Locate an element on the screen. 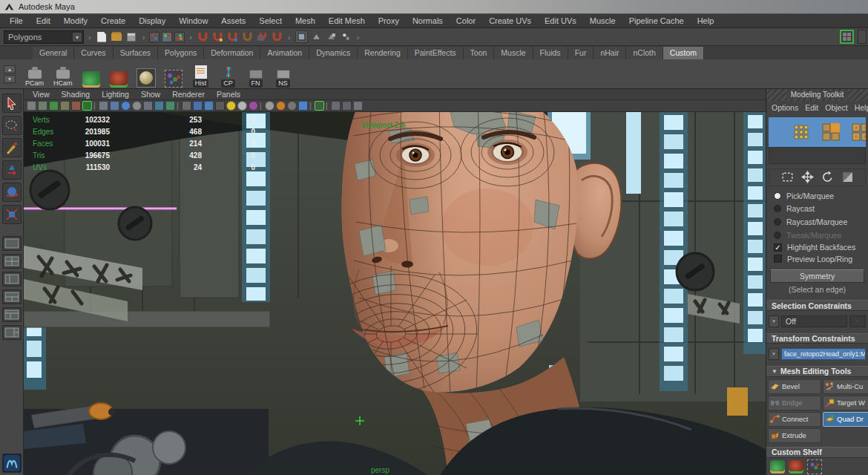 This screenshot has height=475, width=868. render-view-icon is located at coordinates (301, 37).